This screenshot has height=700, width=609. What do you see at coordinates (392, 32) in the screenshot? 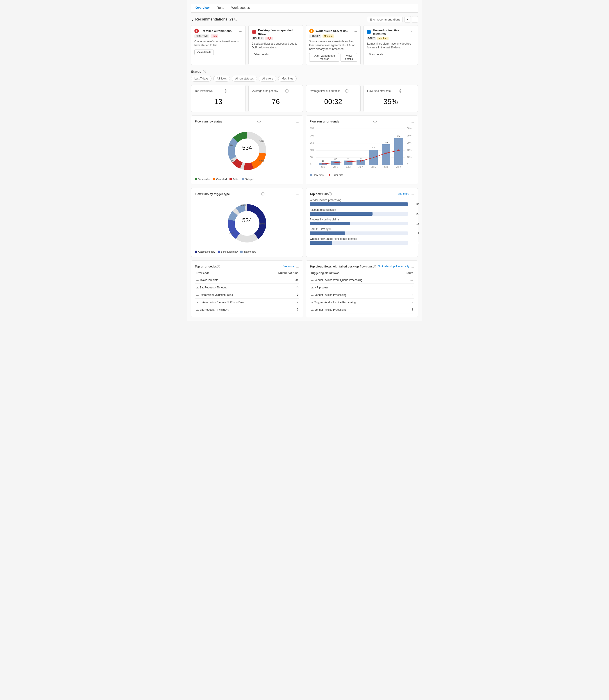
I see `rec-title-3: Unused or inactive machines` at bounding box center [392, 32].